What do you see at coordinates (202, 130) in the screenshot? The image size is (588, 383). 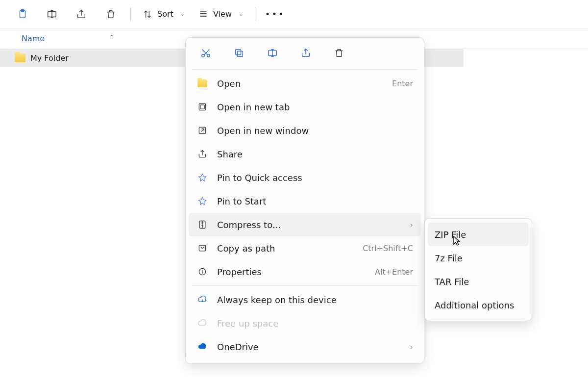 I see `new-window-icon` at bounding box center [202, 130].